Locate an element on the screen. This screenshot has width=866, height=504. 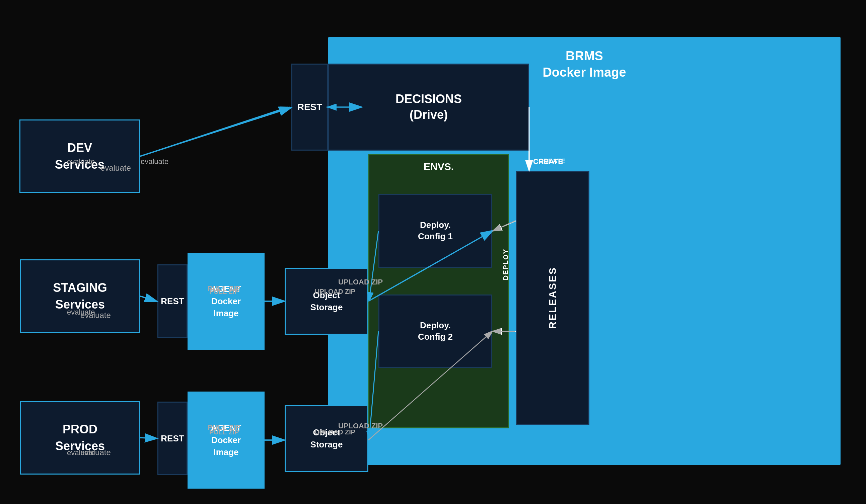
agent-staging-box: AGENT Docker Image is located at coordinates (226, 301).